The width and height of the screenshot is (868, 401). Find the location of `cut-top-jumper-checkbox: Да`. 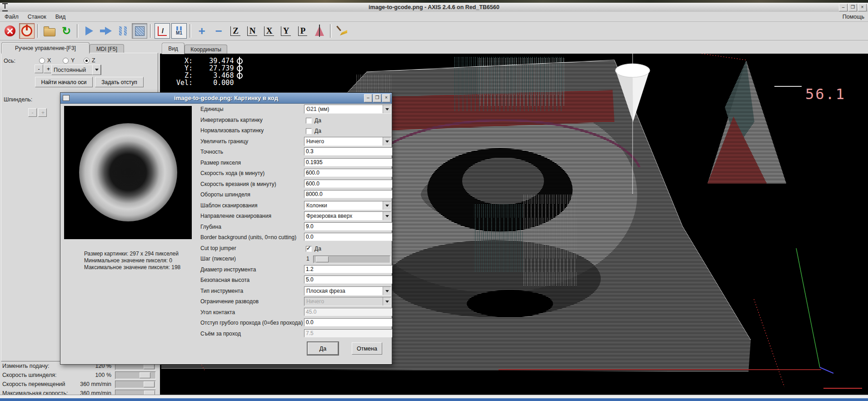

cut-top-jumper-checkbox: Да is located at coordinates (314, 249).